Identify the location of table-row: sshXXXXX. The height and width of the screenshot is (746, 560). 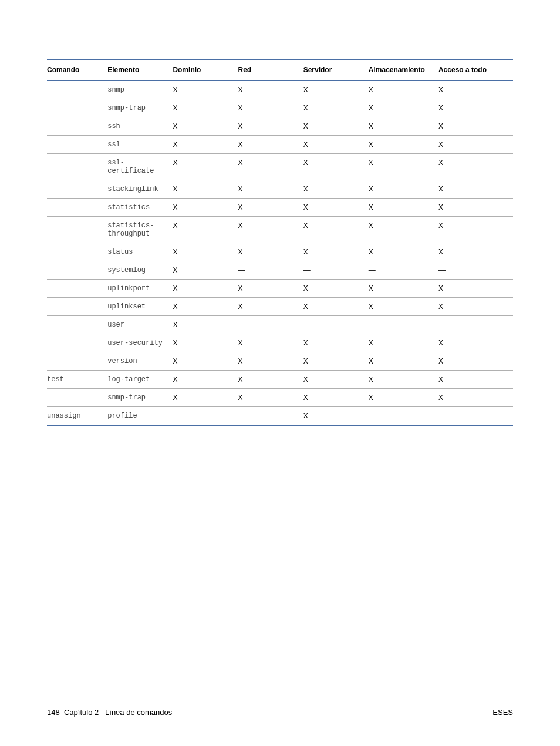
(280, 127).